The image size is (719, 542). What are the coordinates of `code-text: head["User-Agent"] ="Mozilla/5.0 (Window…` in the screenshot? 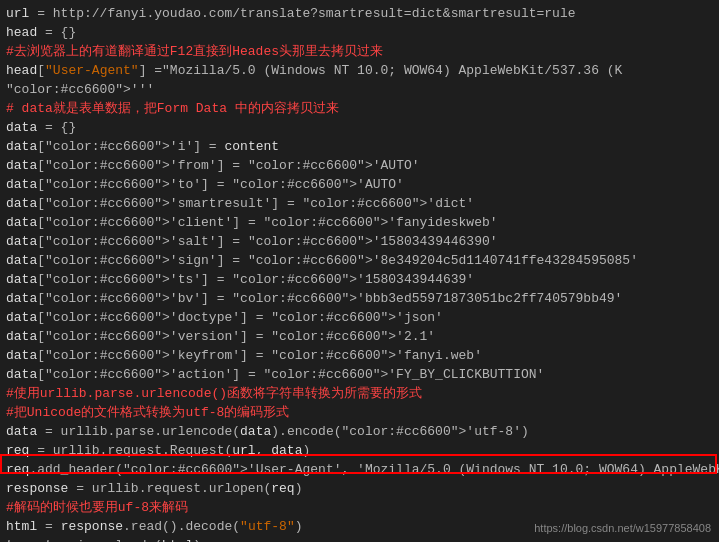 It's located at (314, 70).